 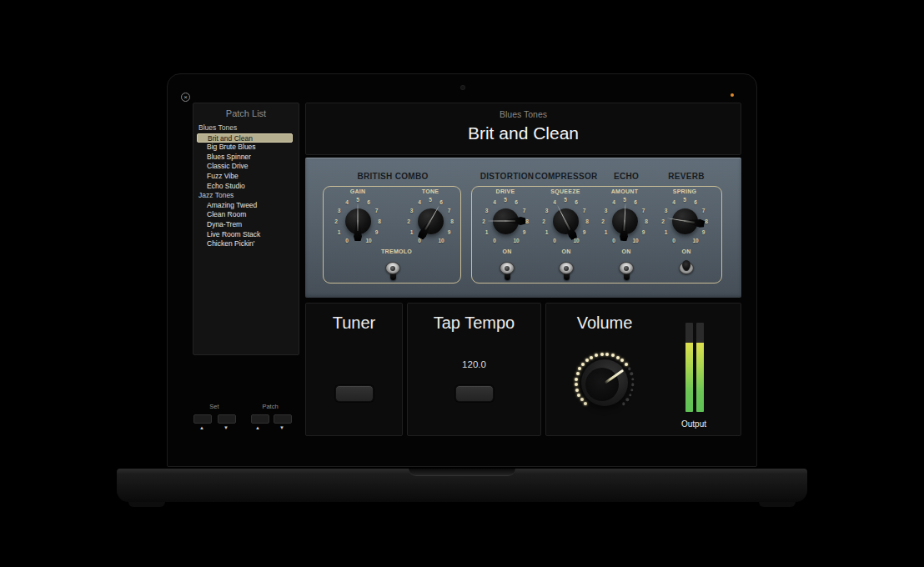 What do you see at coordinates (245, 177) in the screenshot?
I see `patch-list-item: Fuzz Vibe` at bounding box center [245, 177].